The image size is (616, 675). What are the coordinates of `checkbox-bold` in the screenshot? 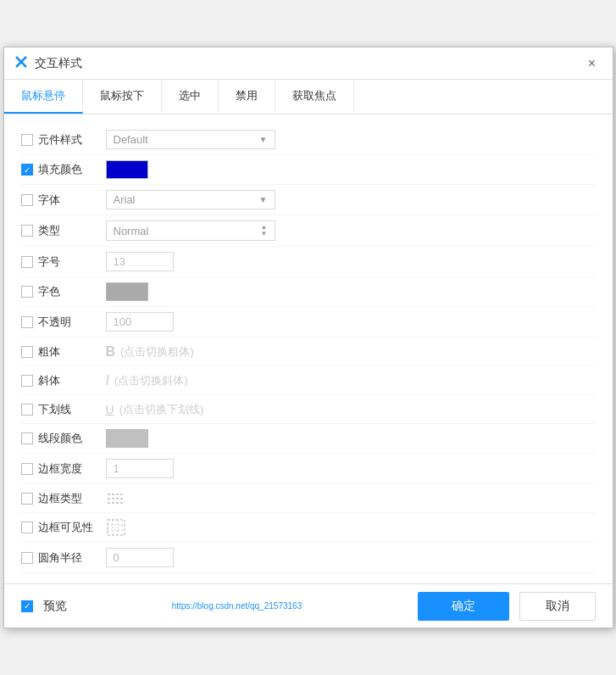 It's located at (27, 352).